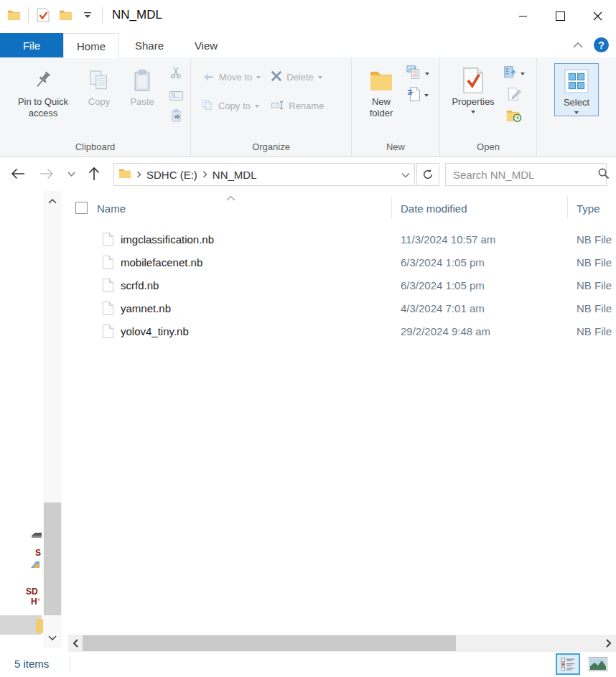  Describe the element at coordinates (264, 174) in the screenshot. I see `address-bar: SDHC (E:) NN_MDL` at that location.